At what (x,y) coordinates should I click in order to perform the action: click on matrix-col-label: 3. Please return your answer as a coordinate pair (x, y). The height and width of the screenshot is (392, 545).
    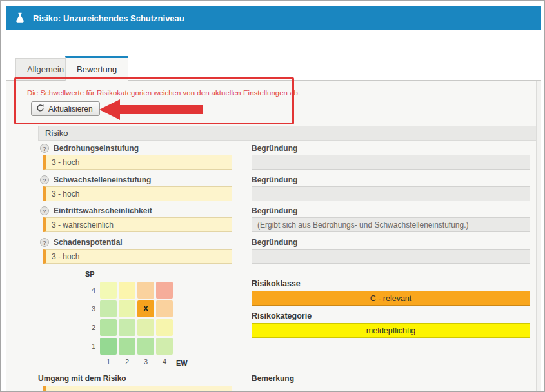
    Looking at the image, I should click on (146, 362).